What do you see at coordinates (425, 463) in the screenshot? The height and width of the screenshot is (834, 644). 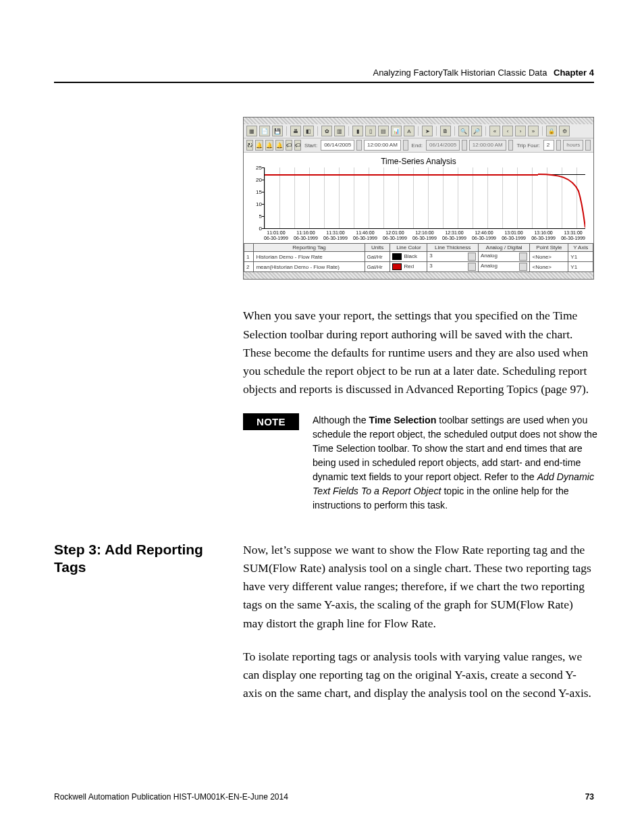 I see `note-block: NOTE Although the Time Selection toolbar…` at bounding box center [425, 463].